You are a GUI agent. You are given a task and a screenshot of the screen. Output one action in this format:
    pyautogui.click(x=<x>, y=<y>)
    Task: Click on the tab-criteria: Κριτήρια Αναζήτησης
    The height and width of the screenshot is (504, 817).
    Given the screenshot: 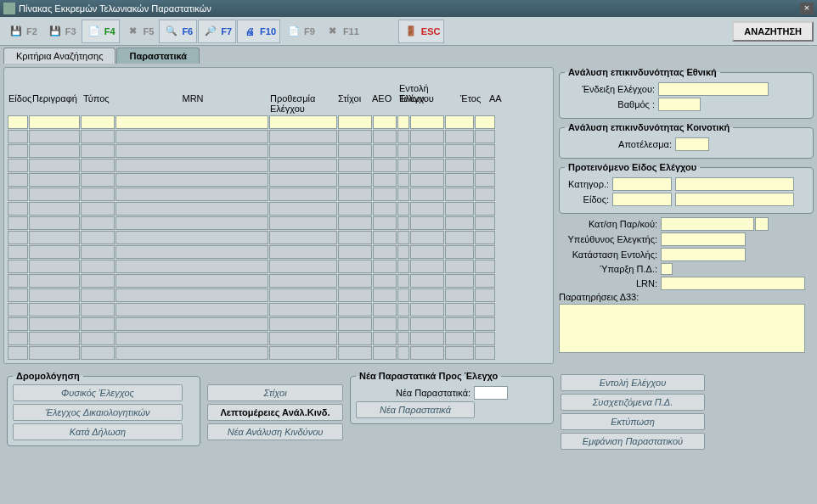 What is the action you would take?
    pyautogui.click(x=59, y=56)
    